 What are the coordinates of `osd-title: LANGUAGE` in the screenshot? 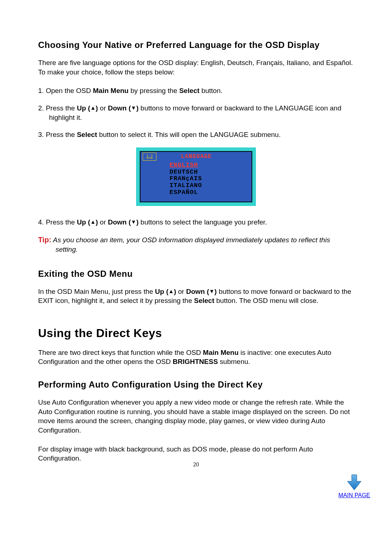 It's located at (196, 157).